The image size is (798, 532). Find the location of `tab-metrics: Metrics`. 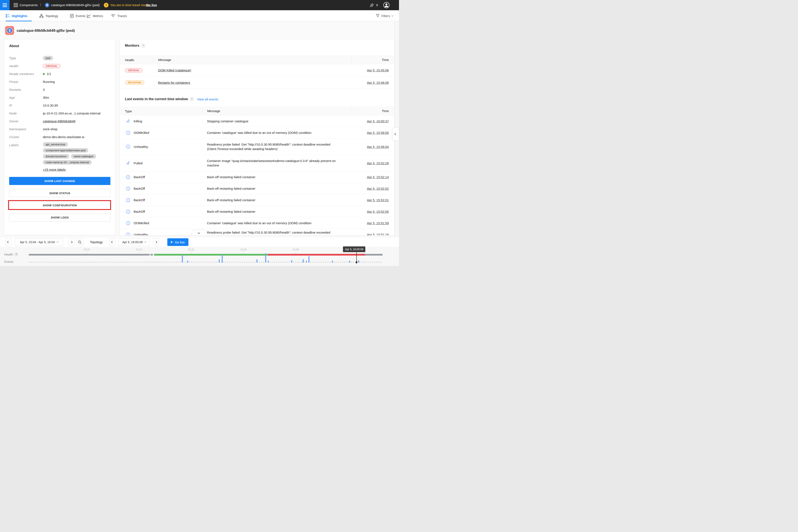

tab-metrics: Metrics is located at coordinates (95, 16).